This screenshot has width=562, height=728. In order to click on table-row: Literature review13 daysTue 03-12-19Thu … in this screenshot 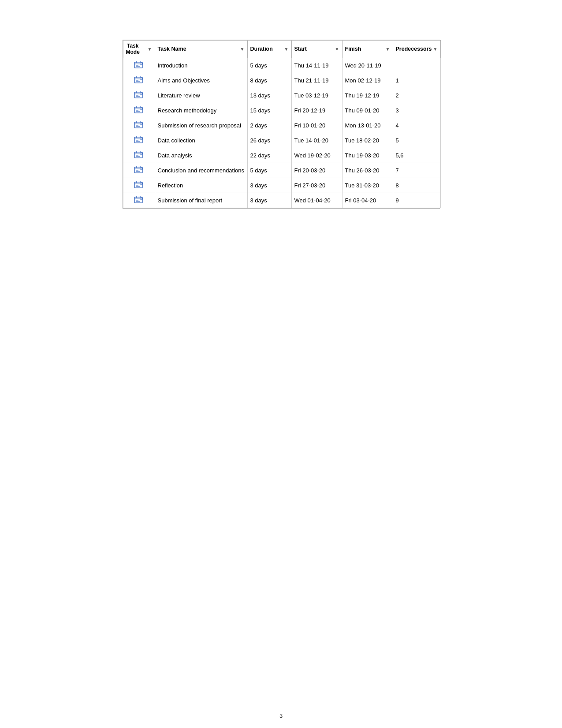, I will do `click(282, 95)`.